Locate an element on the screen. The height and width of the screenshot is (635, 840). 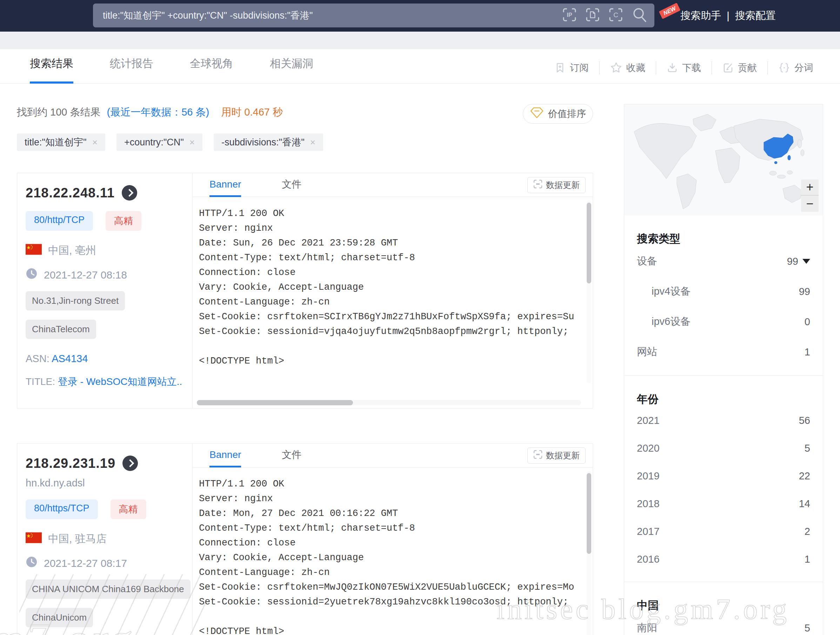
clock-icon is located at coordinates (32, 275).